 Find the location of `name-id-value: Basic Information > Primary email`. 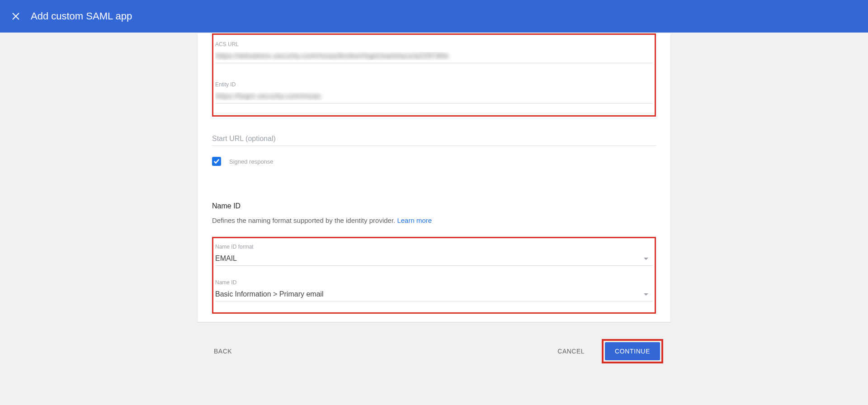

name-id-value: Basic Information > Primary email is located at coordinates (269, 294).